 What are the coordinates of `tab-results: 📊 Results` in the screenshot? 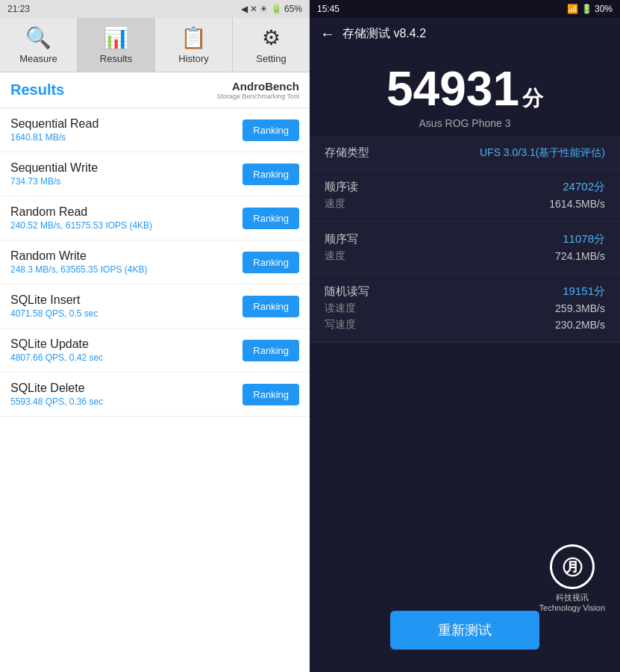 It's located at (116, 45).